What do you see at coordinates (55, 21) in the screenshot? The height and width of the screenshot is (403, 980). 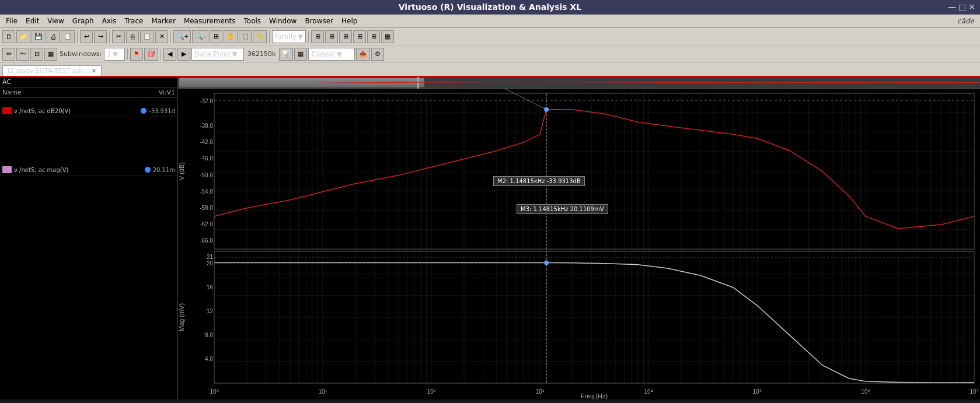 I see `menu-view: View` at bounding box center [55, 21].